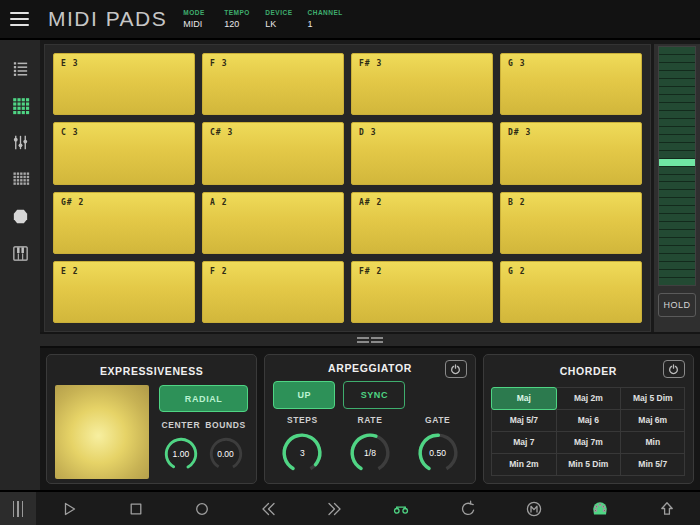 Image resolution: width=700 pixels, height=525 pixels. Describe the element at coordinates (273, 153) in the screenshot. I see `pad: C# 3` at that location.